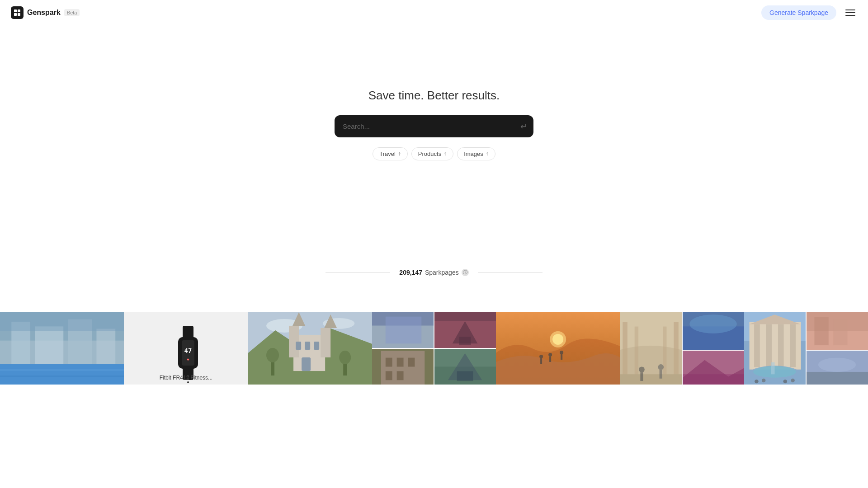  I want to click on app-header: Genspark Beta Generate Sparkpage, so click(434, 13).